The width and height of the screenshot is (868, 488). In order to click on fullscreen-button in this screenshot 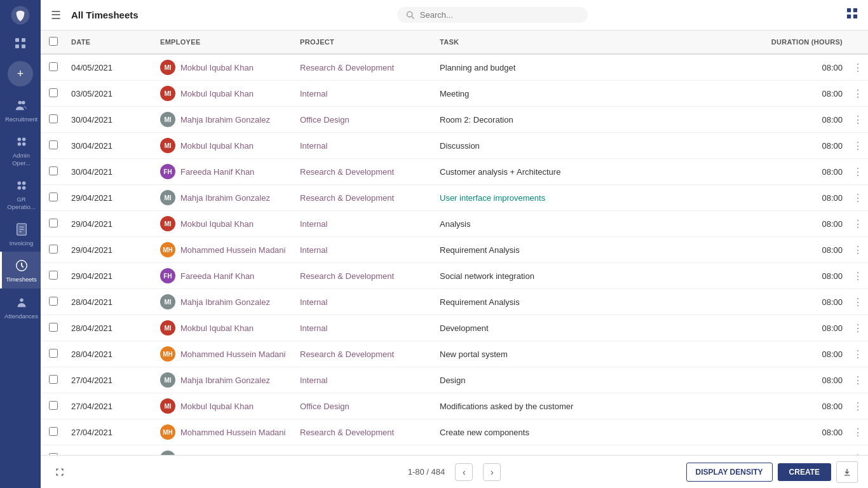, I will do `click(60, 472)`.